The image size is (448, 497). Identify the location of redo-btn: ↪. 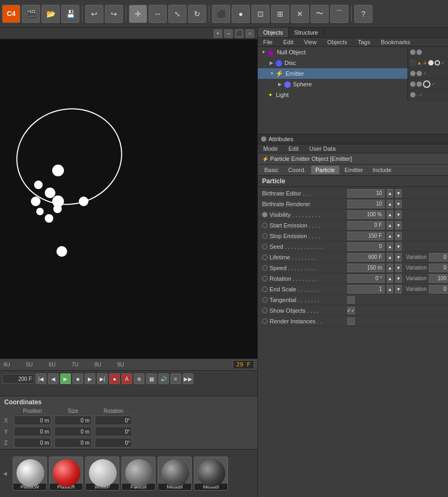
(114, 14).